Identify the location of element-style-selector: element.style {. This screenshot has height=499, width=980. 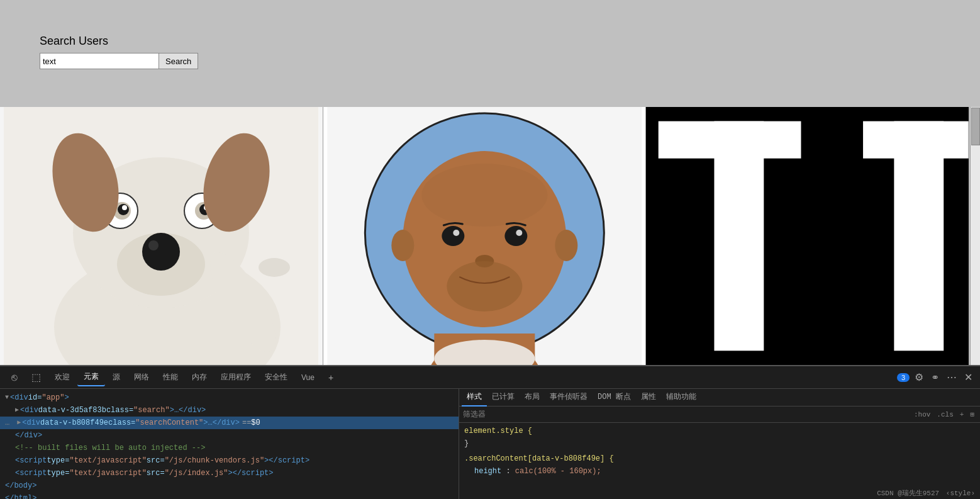
(498, 431).